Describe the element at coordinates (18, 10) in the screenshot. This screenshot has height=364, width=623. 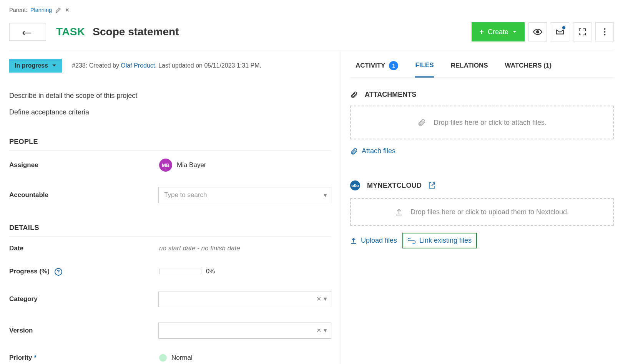
I see `breadcrumb-label: Parent:` at that location.